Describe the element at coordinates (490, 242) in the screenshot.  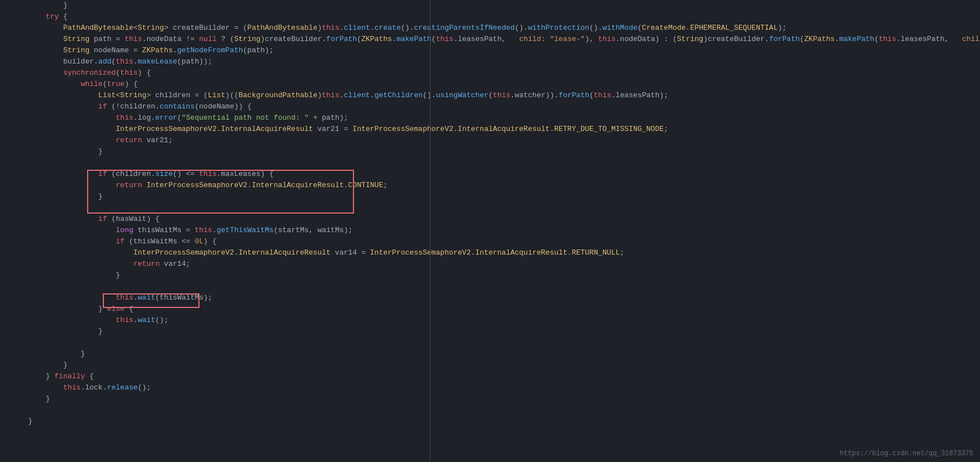
I see `code-line: if (thisWaitMs <= 0L) {` at that location.